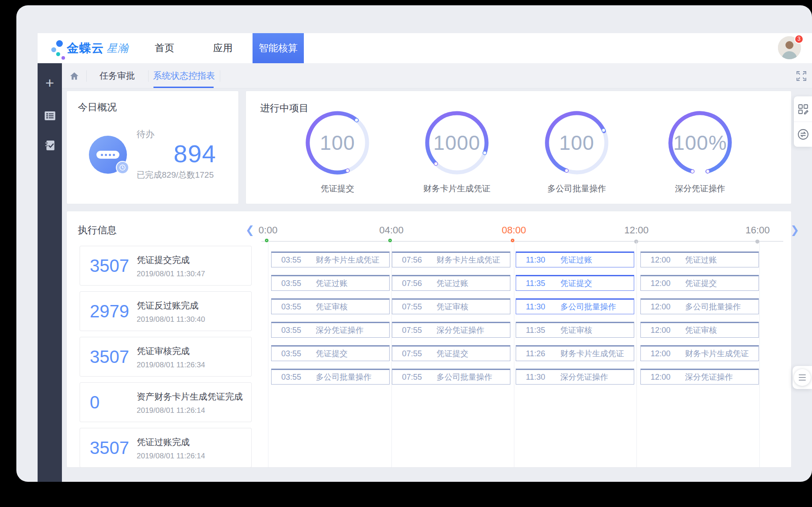 The image size is (812, 507). What do you see at coordinates (330, 353) in the screenshot?
I see `timeline-entry: 03:55凭证提交` at bounding box center [330, 353].